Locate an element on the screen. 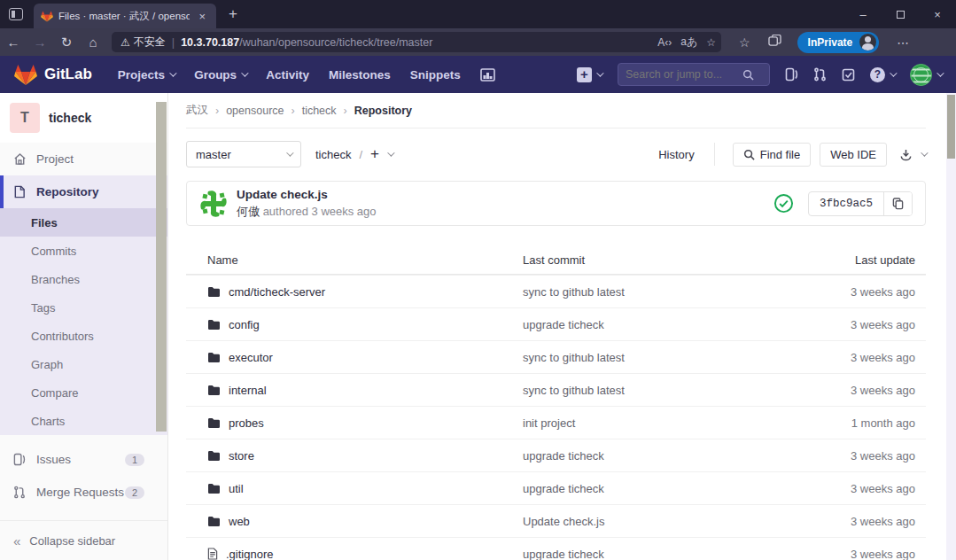 Image resolution: width=956 pixels, height=560 pixels. search-icon is located at coordinates (750, 154).